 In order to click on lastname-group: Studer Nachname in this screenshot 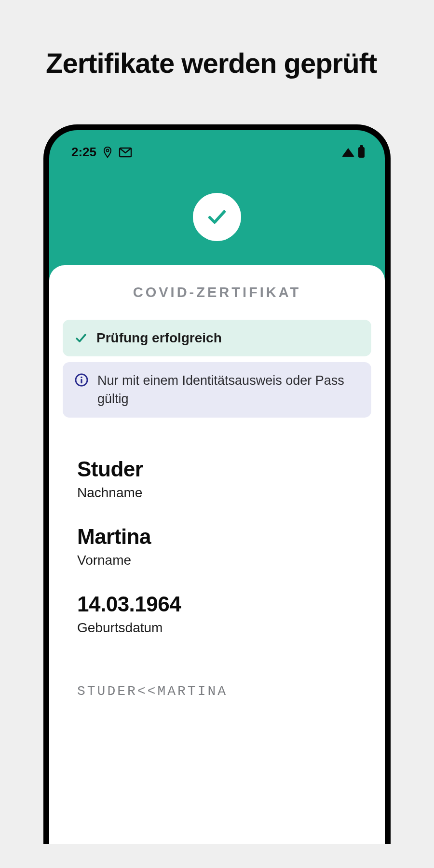, I will do `click(217, 479)`.